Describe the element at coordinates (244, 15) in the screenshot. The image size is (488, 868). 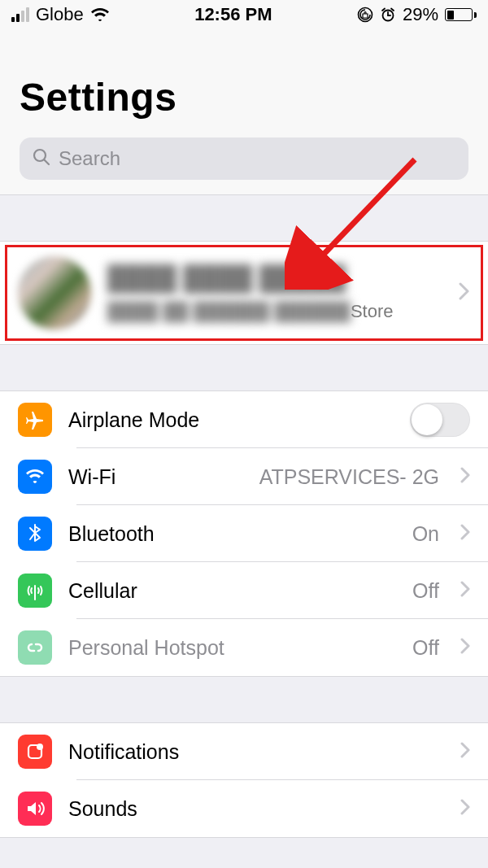
I see `status-bar: Globe 12:56 PM 29%` at that location.